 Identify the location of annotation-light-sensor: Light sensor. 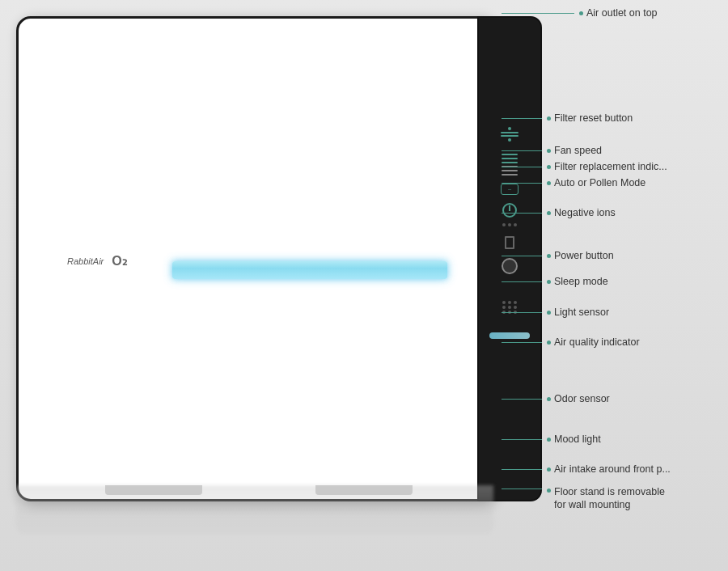
(555, 312).